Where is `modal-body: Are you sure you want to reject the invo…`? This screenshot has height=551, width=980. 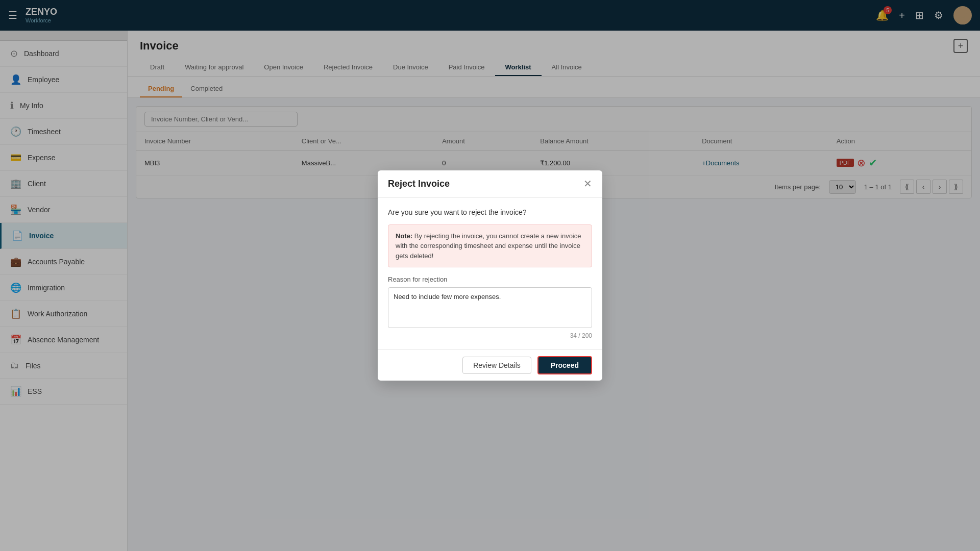 modal-body: Are you sure you want to reject the invo… is located at coordinates (490, 274).